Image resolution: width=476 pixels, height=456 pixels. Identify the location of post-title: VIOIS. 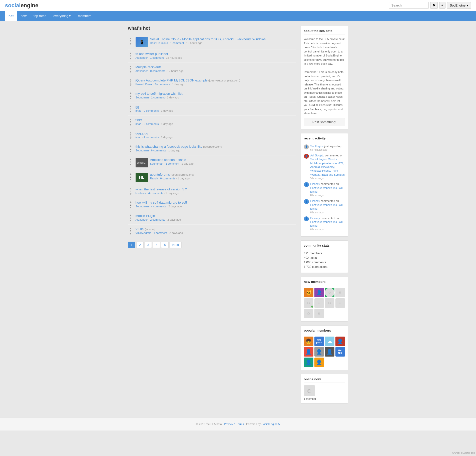
(140, 229).